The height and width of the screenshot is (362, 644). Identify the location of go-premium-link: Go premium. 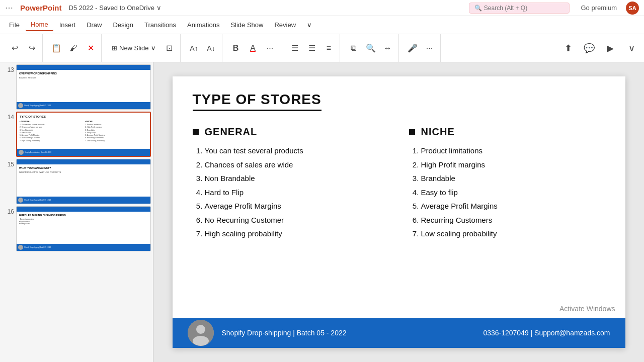
(599, 8).